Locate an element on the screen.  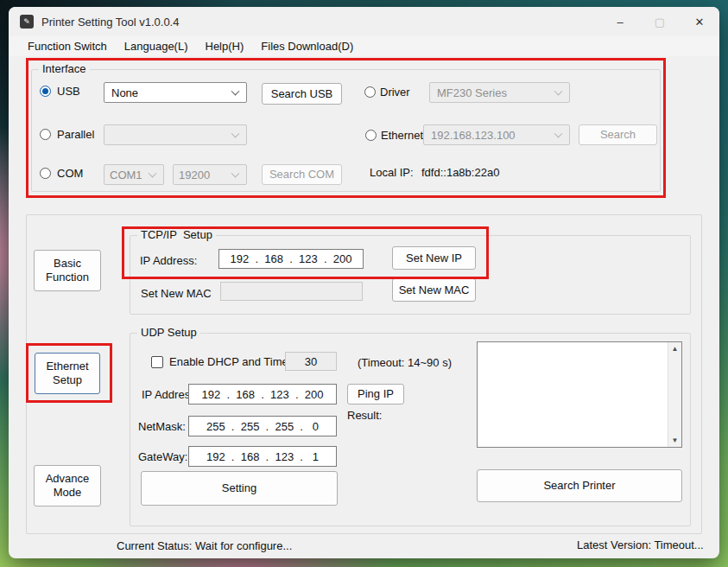
set-new-mac-button: Set New MAC is located at coordinates (434, 290).